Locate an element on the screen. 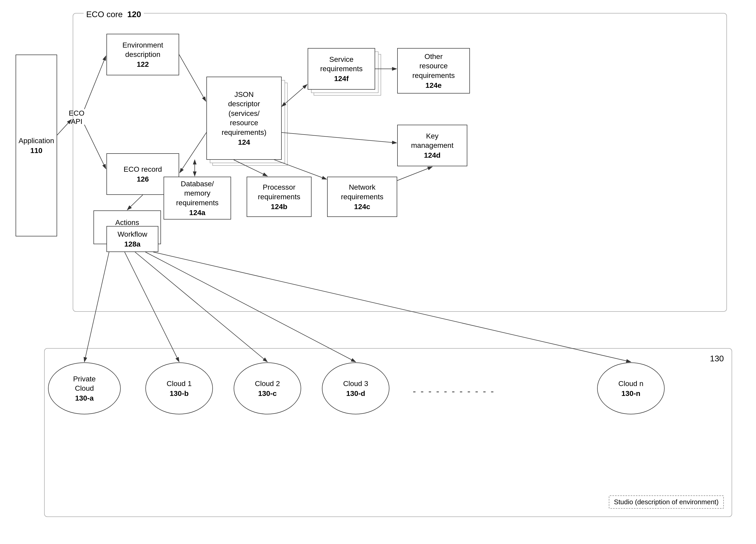 The height and width of the screenshot is (544, 756). cloud1-number: 130-b is located at coordinates (179, 394).